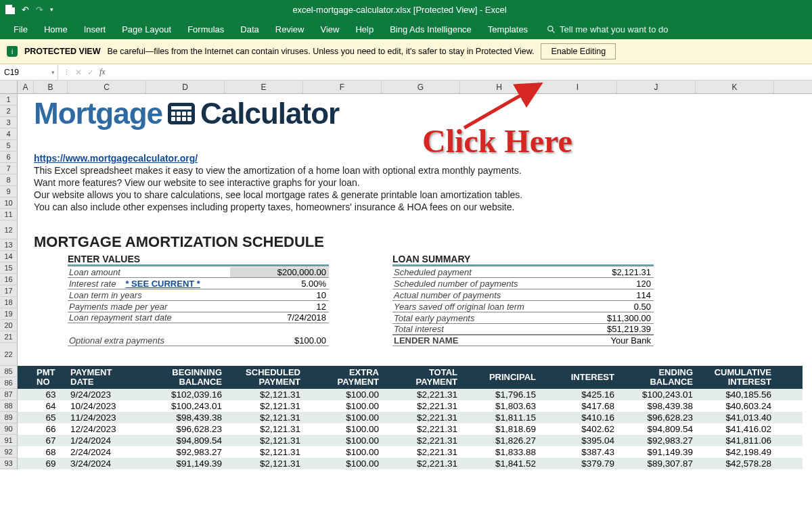 The width and height of the screenshot is (812, 518). Describe the element at coordinates (604, 318) in the screenshot. I see `summary-value: $11,300.00` at that location.